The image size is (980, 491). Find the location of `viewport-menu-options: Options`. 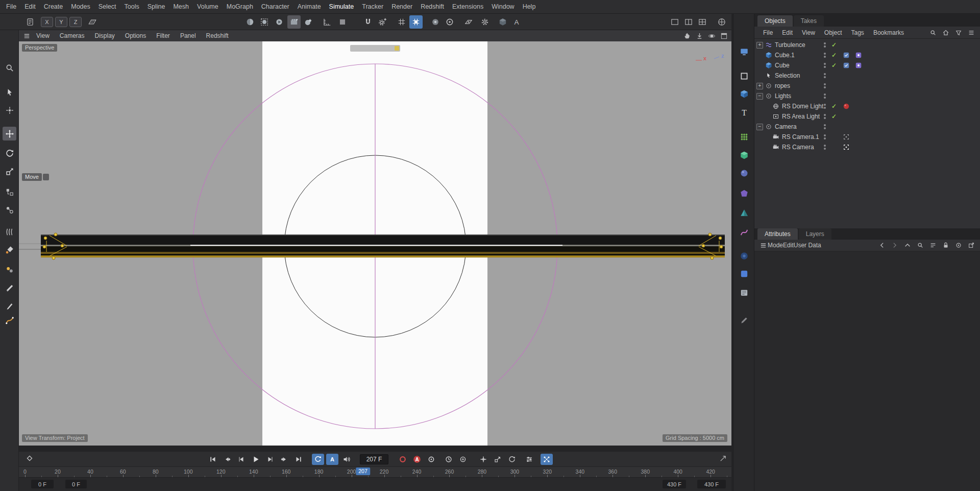

viewport-menu-options: Options is located at coordinates (136, 36).